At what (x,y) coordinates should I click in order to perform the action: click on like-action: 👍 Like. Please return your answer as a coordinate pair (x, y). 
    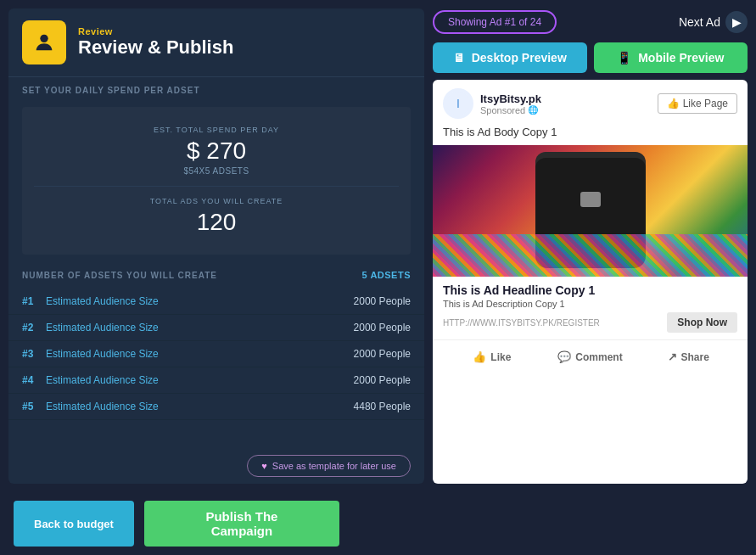
    Looking at the image, I should click on (492, 356).